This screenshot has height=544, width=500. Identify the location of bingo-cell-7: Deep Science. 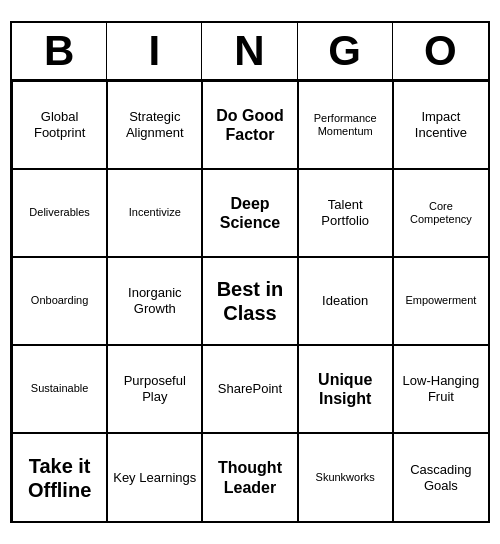
(250, 213).